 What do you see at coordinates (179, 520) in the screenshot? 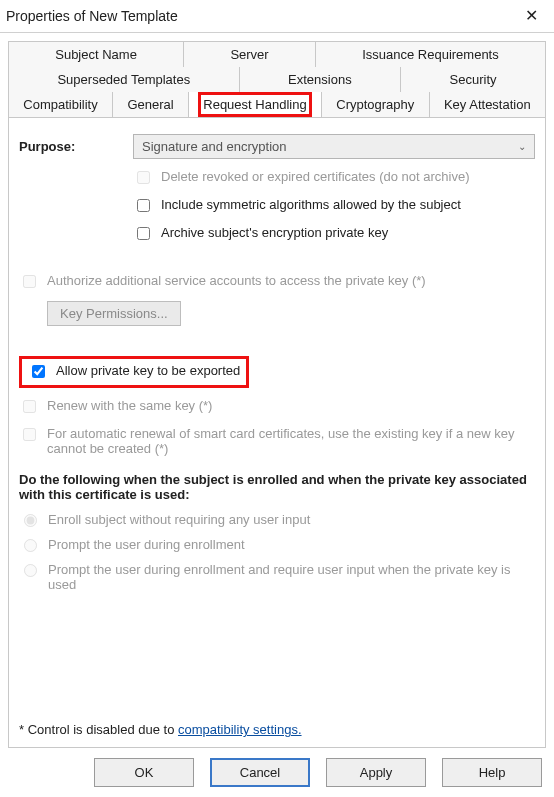
I see `rad-enroll-noinput-label: Enroll subject without requiring any use…` at bounding box center [179, 520].